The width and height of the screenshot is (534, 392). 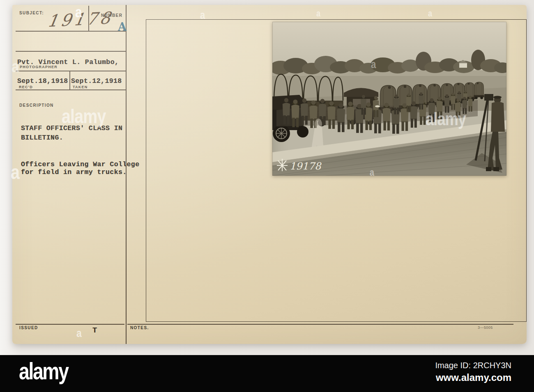 What do you see at coordinates (42, 138) in the screenshot?
I see `description-line2: BILLETING.` at bounding box center [42, 138].